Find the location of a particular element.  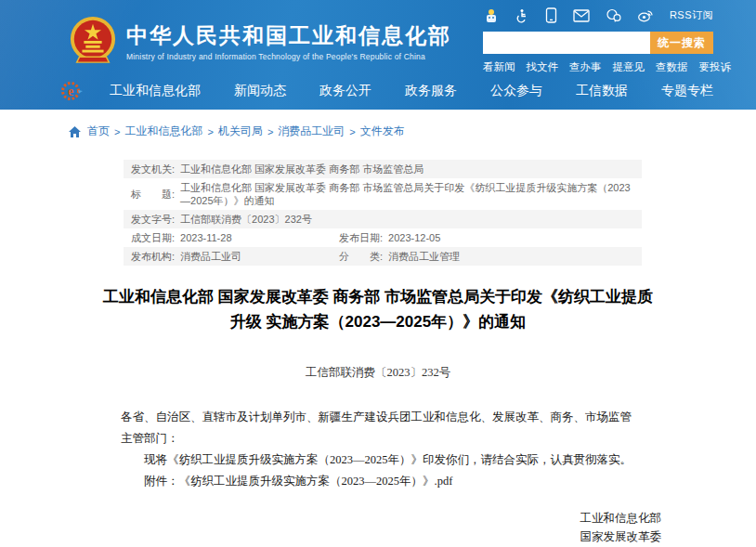

meta-row-publisher: 发布机构: 消费品工业司 分 类: 消费品工业管理 is located at coordinates (383, 256).